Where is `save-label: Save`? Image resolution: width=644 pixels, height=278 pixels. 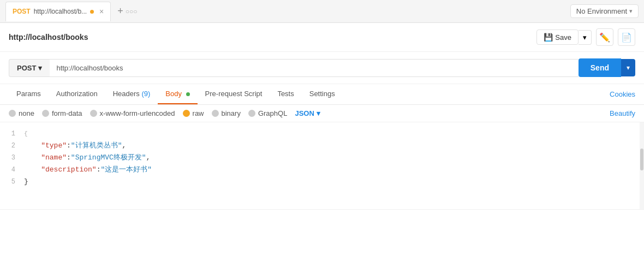
save-label: Save is located at coordinates (563, 37).